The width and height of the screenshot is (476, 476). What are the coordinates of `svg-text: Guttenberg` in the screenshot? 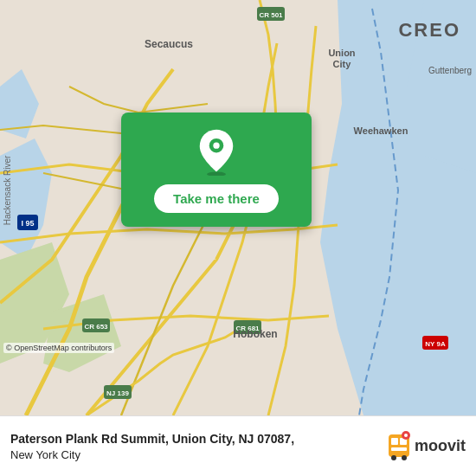 It's located at (450, 71).